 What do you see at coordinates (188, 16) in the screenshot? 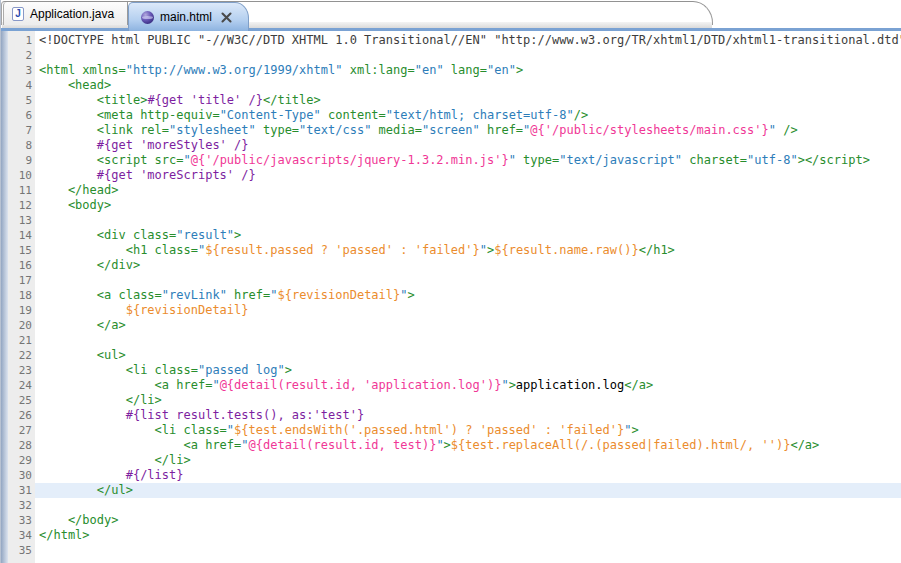
I see `tab-main-html: main.html` at bounding box center [188, 16].